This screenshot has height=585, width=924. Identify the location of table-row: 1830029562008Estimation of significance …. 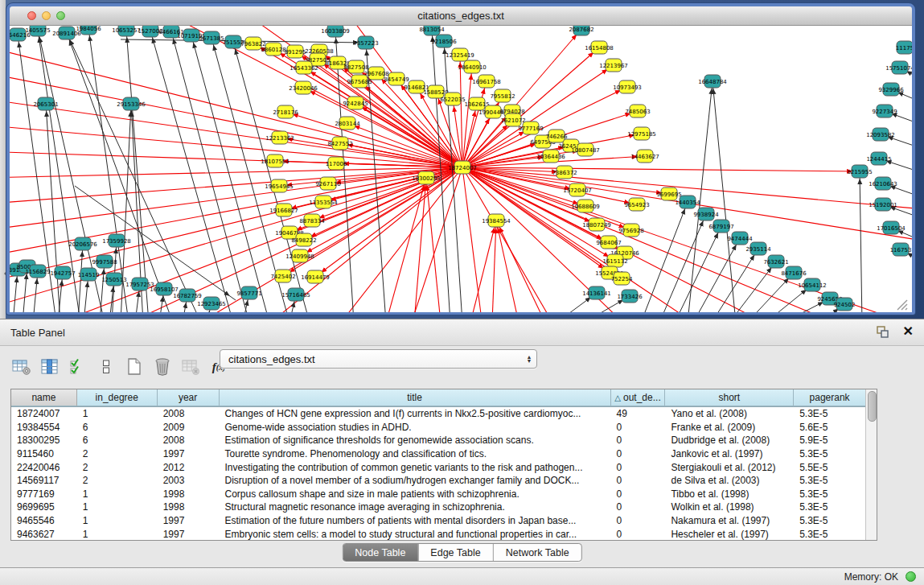
(439, 441).